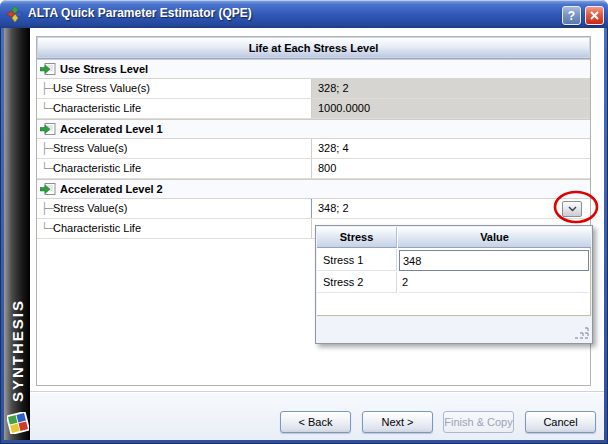 The image size is (608, 444). Describe the element at coordinates (450, 88) in the screenshot. I see `use-stress-values-cell: 328; 2` at that location.